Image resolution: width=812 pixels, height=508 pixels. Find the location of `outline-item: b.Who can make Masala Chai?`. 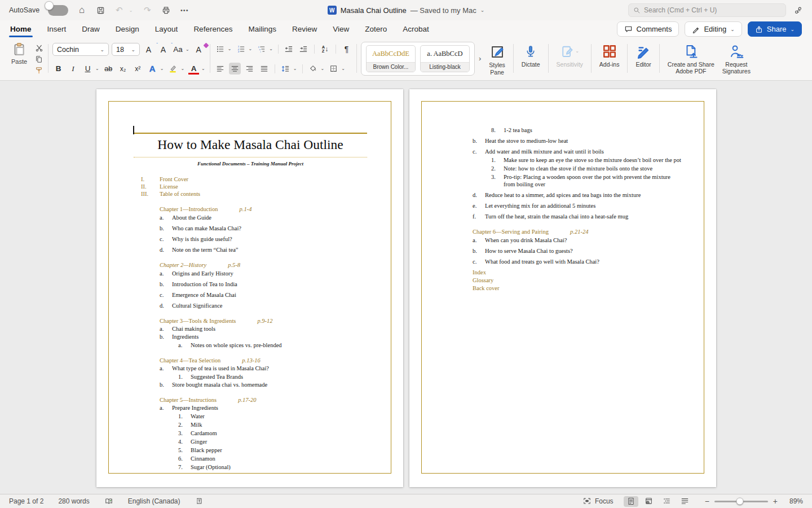

outline-item: b.Who can make Masala Chai? is located at coordinates (270, 228).